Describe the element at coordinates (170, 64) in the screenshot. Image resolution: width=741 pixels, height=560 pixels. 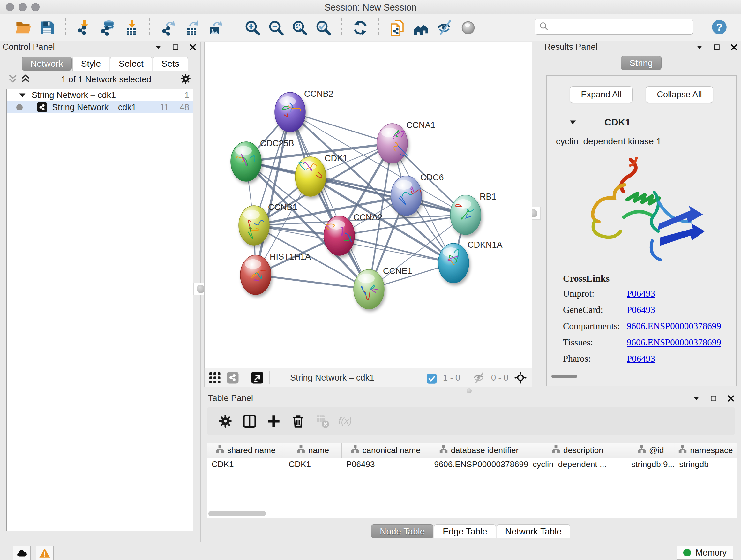
I see `tab-sets: Sets` at that location.